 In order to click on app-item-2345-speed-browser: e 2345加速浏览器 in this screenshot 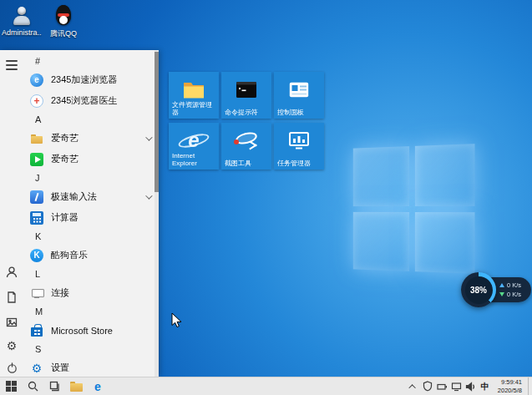, I will do `click(91, 80)`.